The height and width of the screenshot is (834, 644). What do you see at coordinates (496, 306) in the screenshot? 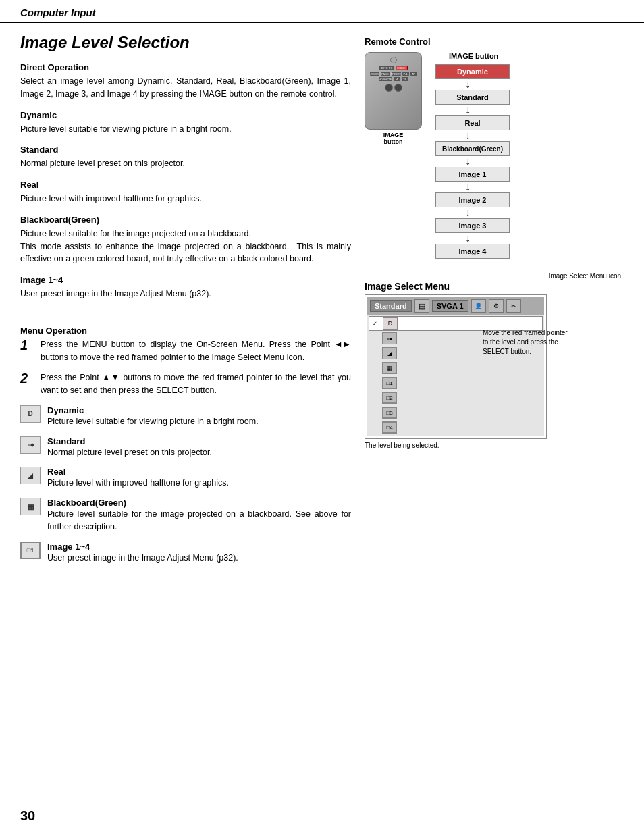
I see `menu-top-icon3: ⚙` at bounding box center [496, 306].